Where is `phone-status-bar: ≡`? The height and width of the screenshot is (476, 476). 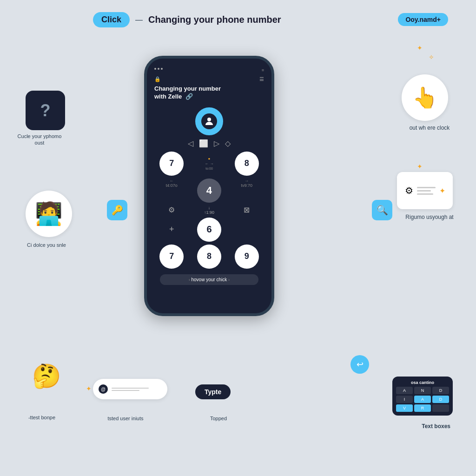 phone-status-bar: ≡ is located at coordinates (209, 70).